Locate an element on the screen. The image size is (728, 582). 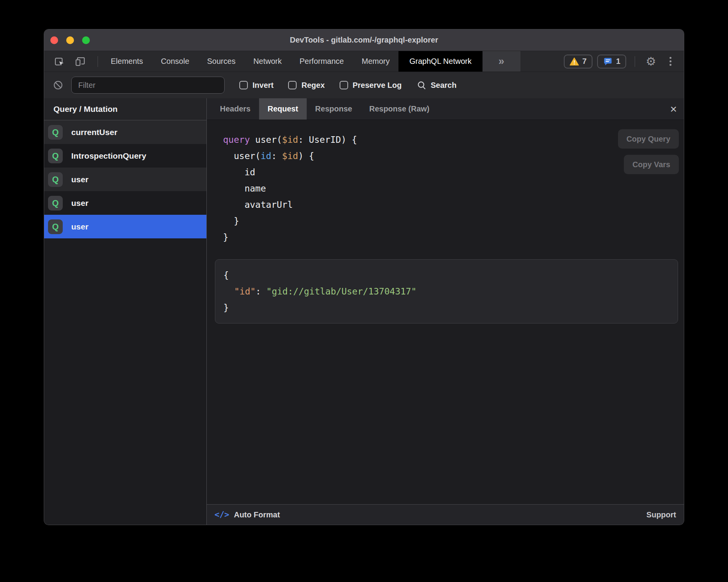
tab-elements: Elements is located at coordinates (127, 61).